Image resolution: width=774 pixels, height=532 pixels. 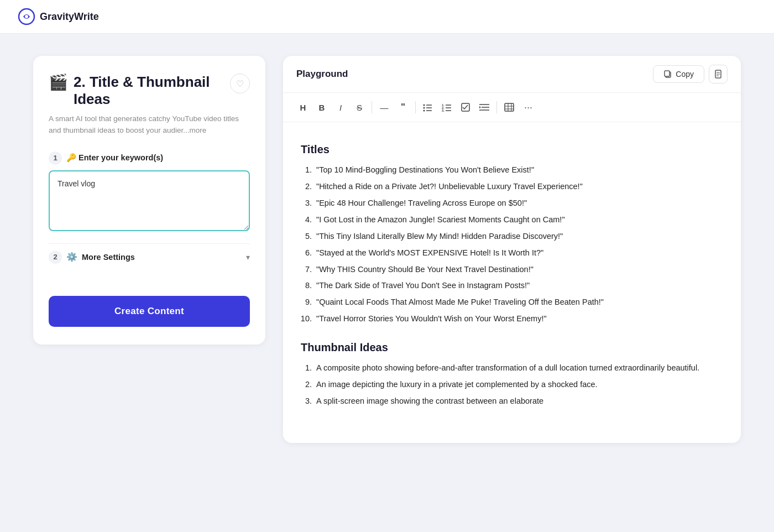 I want to click on step1-title: 🔑 Enter your keyword(s), so click(x=115, y=158).